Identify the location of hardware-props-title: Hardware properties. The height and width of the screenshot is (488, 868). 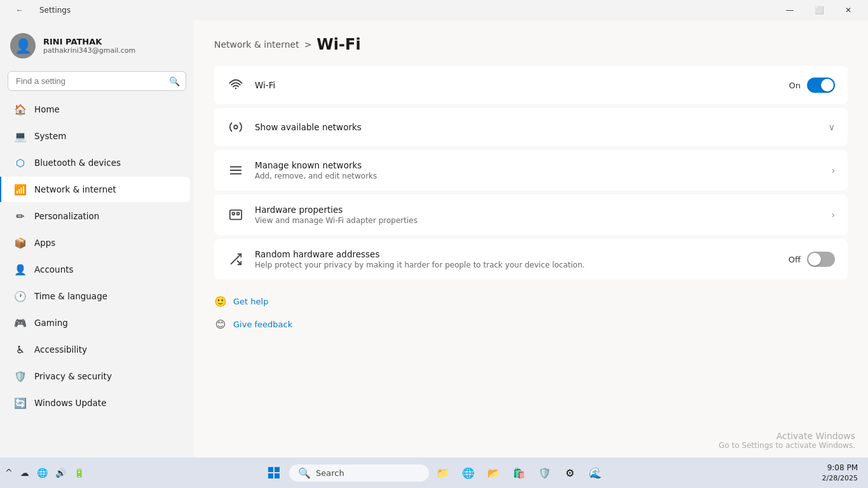
(538, 210).